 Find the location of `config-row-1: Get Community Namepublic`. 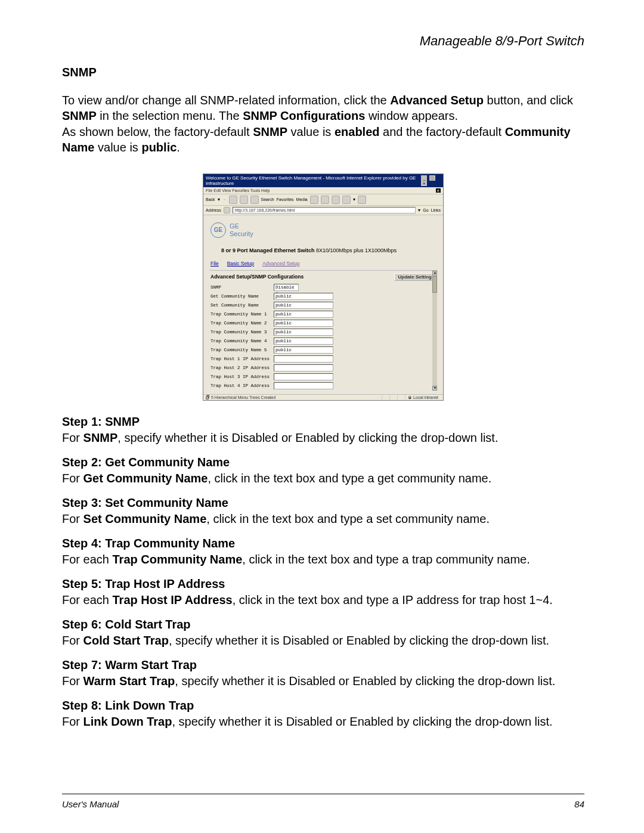

config-row-1: Get Community Namepublic is located at coordinates (323, 297).